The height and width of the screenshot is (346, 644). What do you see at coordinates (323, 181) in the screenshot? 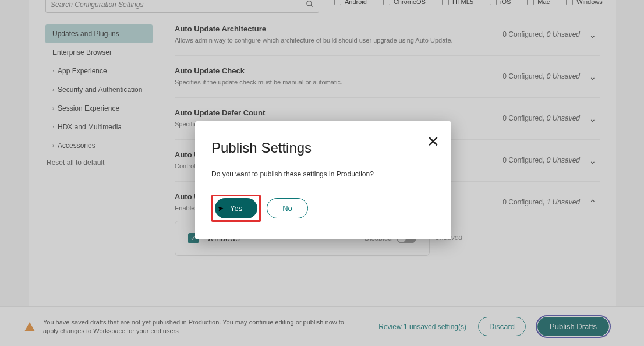
I see `publish-settings-dialog: ✕ Publish Settings Do you want to publis…` at bounding box center [323, 181].